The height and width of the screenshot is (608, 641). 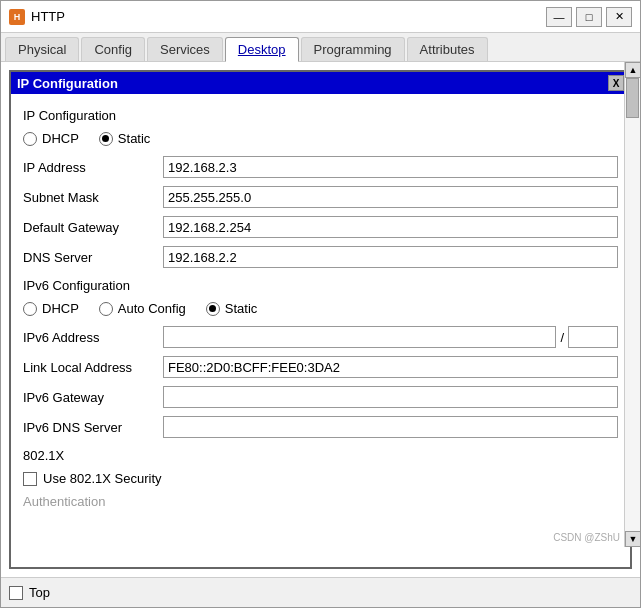 What do you see at coordinates (390, 397) in the screenshot?
I see `ipv6-gateway-input` at bounding box center [390, 397].